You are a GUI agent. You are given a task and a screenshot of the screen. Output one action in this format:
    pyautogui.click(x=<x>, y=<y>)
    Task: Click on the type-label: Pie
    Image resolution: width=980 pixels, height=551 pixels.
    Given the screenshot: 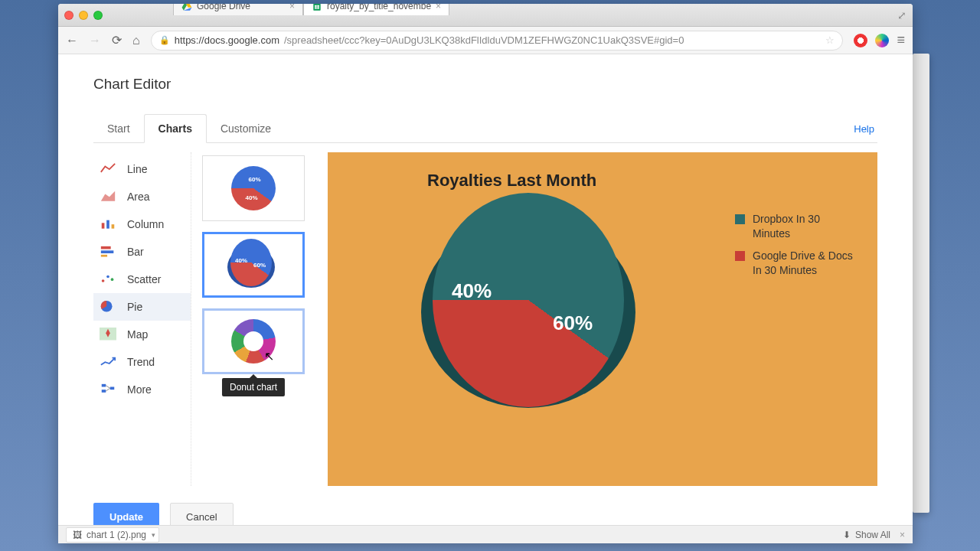 What is the action you would take?
    pyautogui.click(x=135, y=307)
    